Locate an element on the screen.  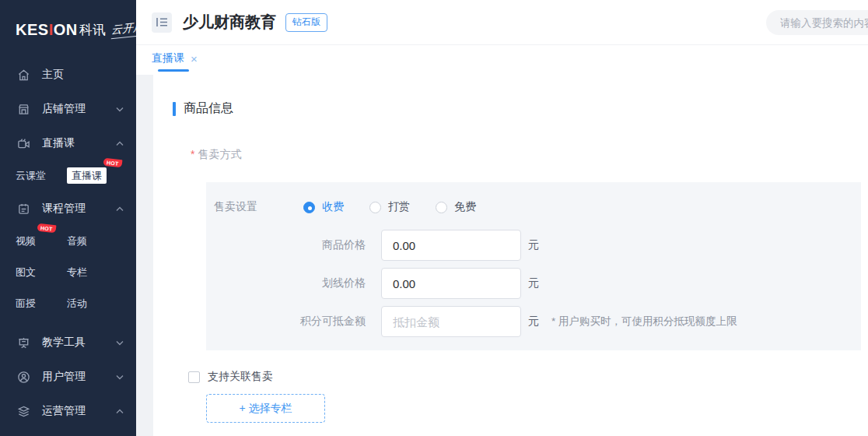
sidebar-item-label: 直播课 is located at coordinates (58, 143).